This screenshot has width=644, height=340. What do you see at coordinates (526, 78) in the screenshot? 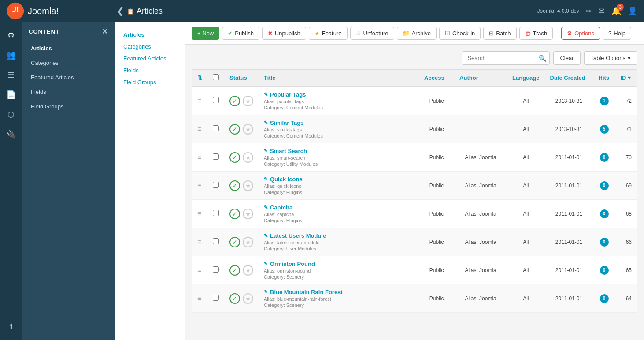
I see `th-language: Language` at bounding box center [526, 78].